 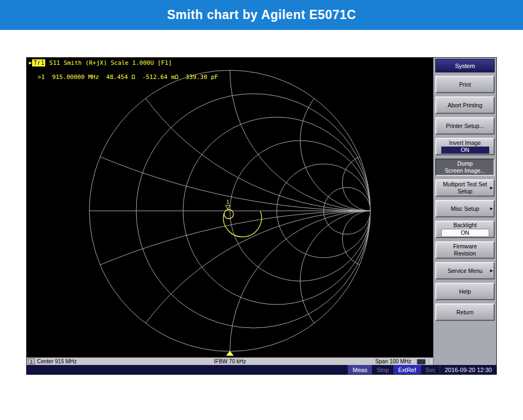 What do you see at coordinates (262, 15) in the screenshot?
I see `page-title: Smith chart by Agilent E5071C` at bounding box center [262, 15].